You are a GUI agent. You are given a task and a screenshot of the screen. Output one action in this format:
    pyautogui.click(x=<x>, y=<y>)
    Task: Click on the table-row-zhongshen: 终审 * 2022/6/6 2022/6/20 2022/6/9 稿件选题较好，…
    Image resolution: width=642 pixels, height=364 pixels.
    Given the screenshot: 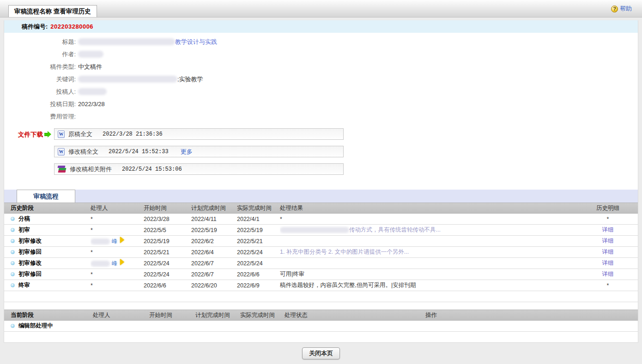 What is the action you would take?
    pyautogui.click(x=321, y=286)
    